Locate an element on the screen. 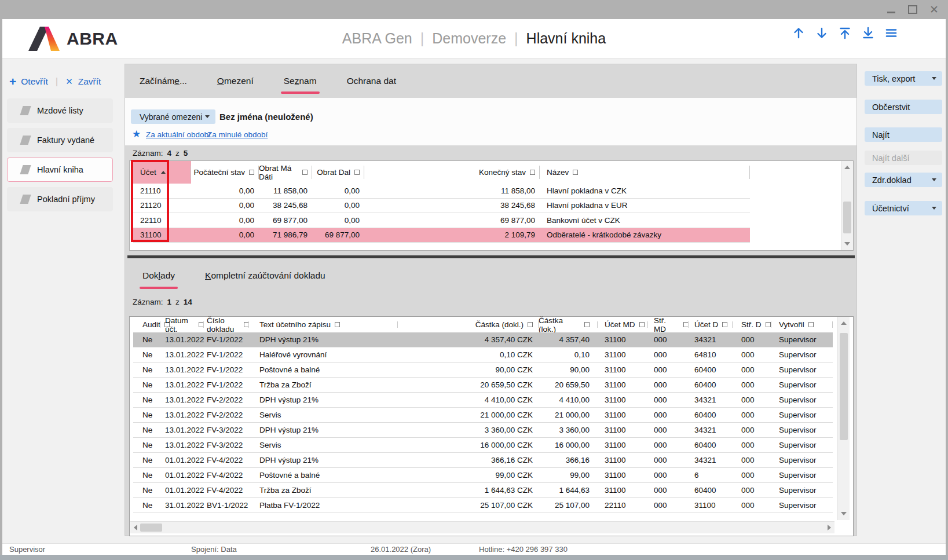 The height and width of the screenshot is (560, 948). column-header-datum-t: Datum účt. is located at coordinates (182, 324).